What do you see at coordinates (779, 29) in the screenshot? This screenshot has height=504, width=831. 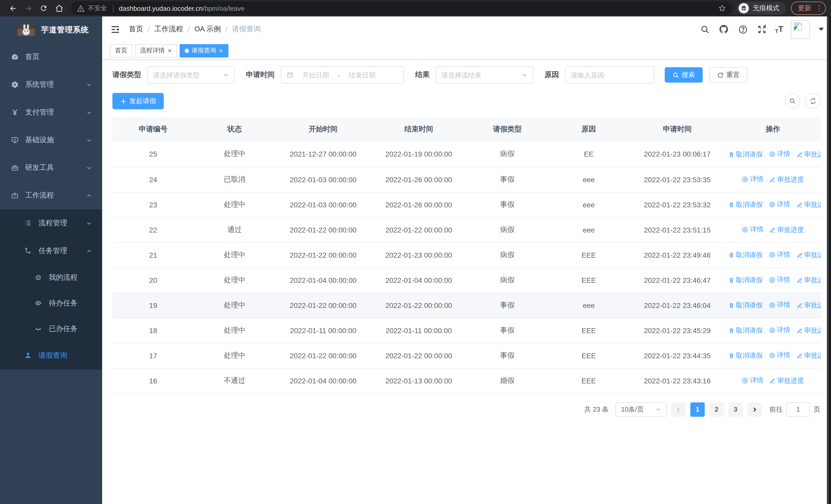 I see `font-size-icon: TT` at bounding box center [779, 29].